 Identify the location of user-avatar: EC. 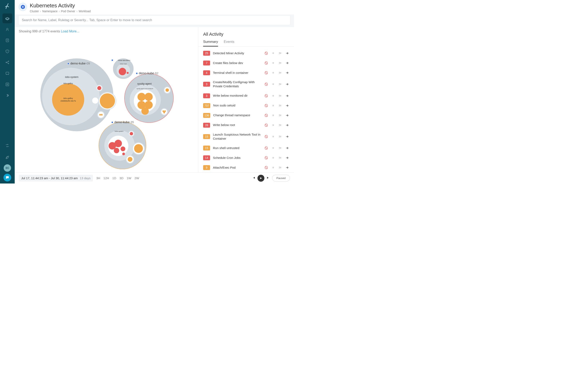
(7, 168).